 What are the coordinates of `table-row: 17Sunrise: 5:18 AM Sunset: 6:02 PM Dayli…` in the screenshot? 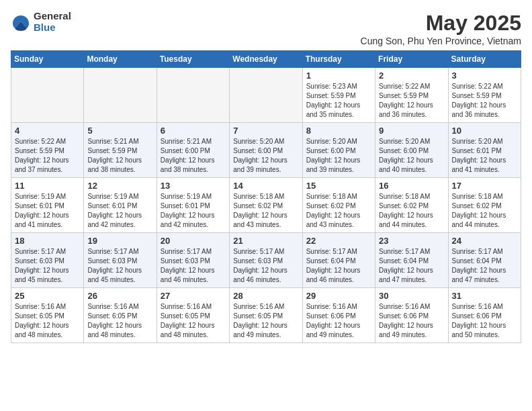 It's located at (484, 205).